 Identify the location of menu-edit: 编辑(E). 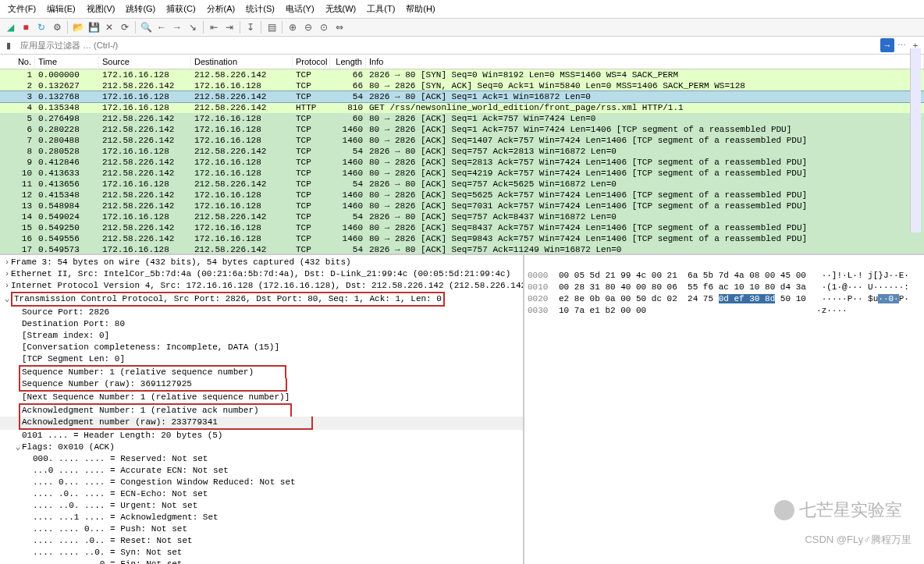
(61, 9).